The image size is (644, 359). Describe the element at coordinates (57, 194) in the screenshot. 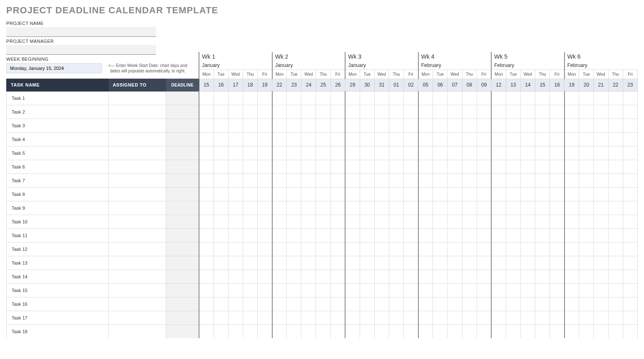

I see `task-name-cell: Task 8` at that location.